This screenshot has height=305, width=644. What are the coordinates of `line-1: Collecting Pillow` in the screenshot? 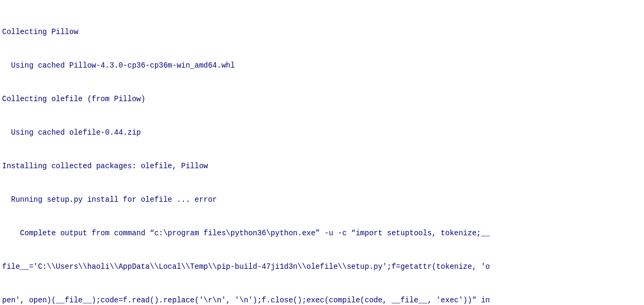 It's located at (322, 32).